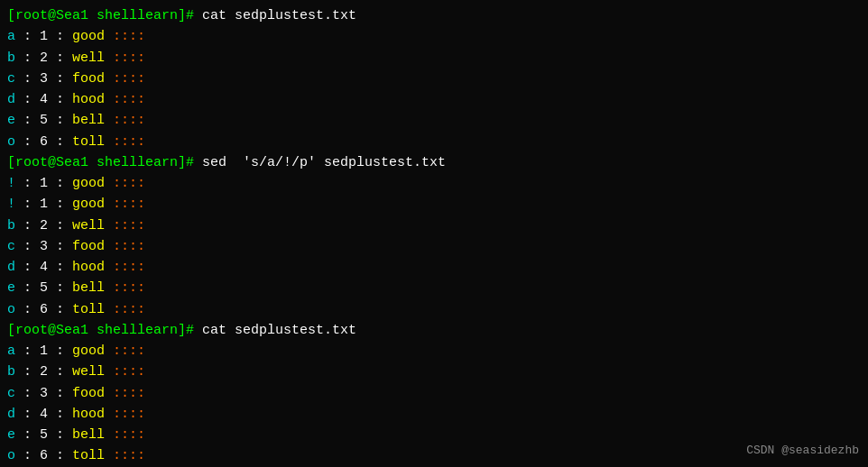 This screenshot has height=467, width=868. I want to click on cmd-1: cat sedplustest.txt, so click(275, 16).